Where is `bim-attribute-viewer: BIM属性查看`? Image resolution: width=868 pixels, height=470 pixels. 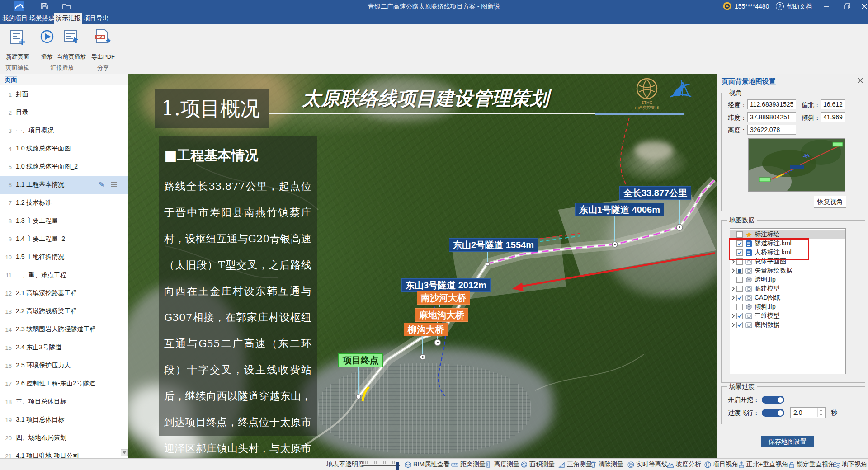
bim-attribute-viewer: BIM属性查看 is located at coordinates (427, 465).